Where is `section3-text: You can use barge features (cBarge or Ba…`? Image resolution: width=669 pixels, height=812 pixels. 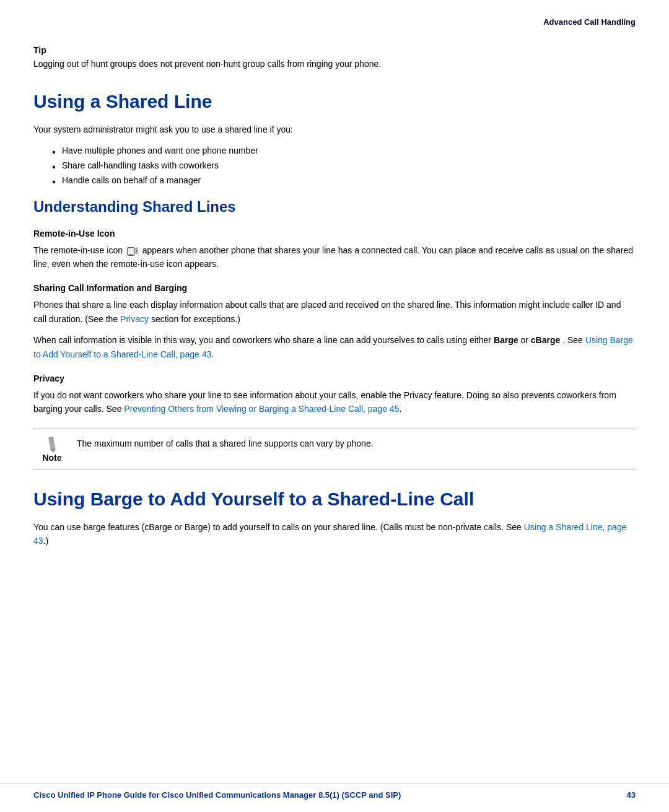
section3-text: You can use barge features (cBarge or Ba… is located at coordinates (334, 534).